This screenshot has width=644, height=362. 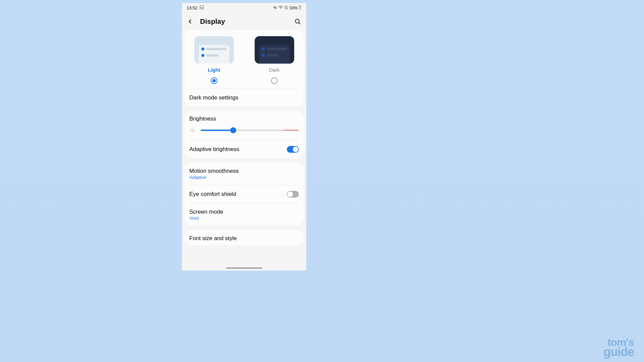 I want to click on brightness-card: Brightness Adaptive brightness, so click(x=244, y=135).